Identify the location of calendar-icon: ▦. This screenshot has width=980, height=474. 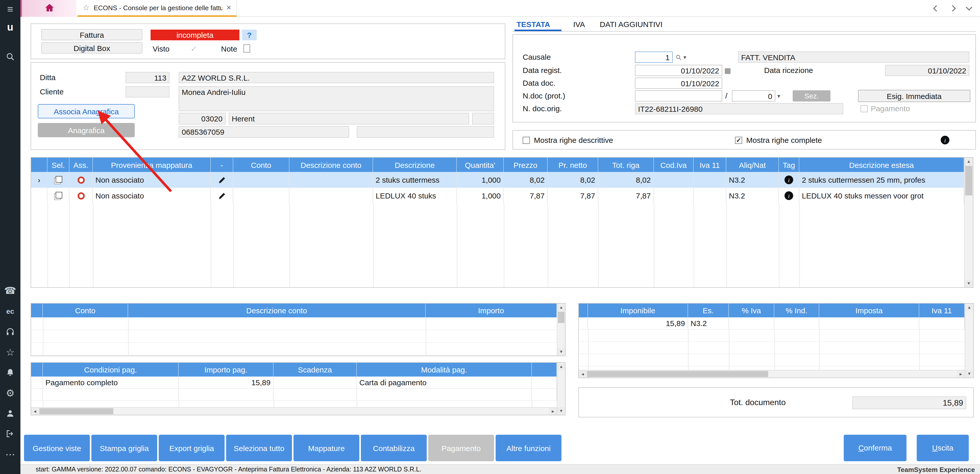
(727, 70).